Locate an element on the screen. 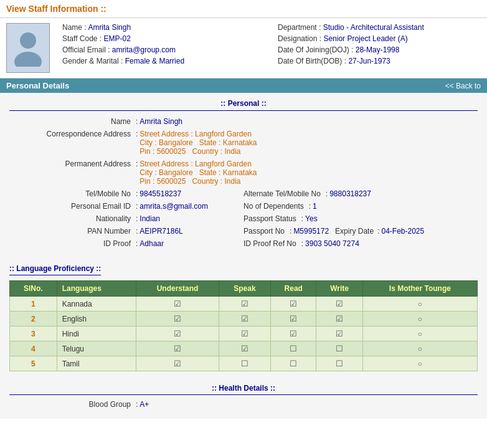 This screenshot has width=487, height=448. corr-address-row: Correspondence Address : Street Address … is located at coordinates (244, 143).